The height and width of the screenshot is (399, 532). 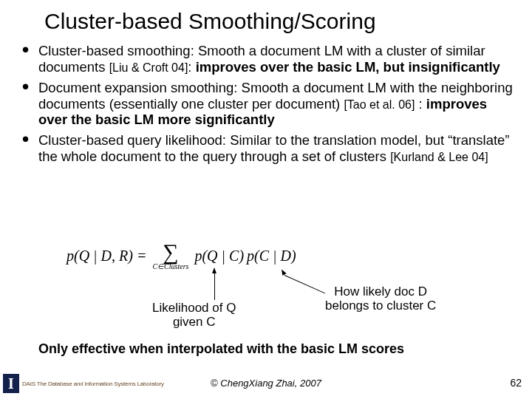 I want to click on arrow-icon, so click(x=214, y=270).